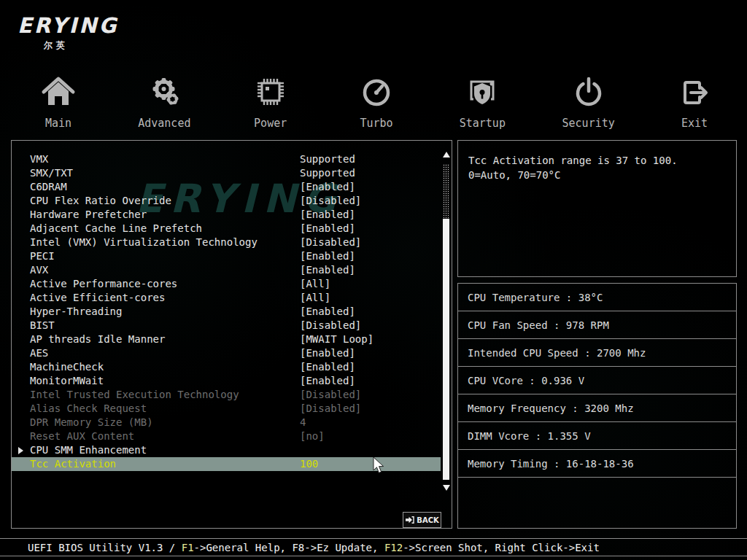 The width and height of the screenshot is (747, 560). What do you see at coordinates (105, 548) in the screenshot?
I see `status-text: UEFI BIOS Utility V1.3 /` at bounding box center [105, 548].